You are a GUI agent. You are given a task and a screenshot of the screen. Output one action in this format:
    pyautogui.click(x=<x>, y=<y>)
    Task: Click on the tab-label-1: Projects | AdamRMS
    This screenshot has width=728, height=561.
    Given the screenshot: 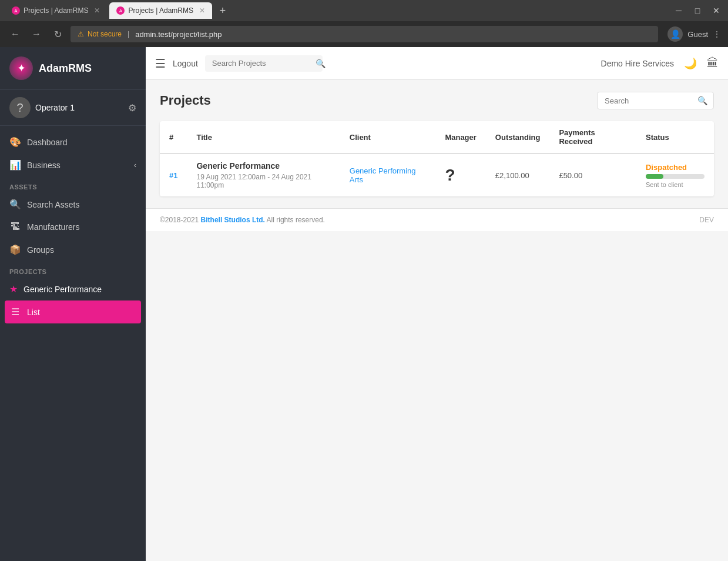 What is the action you would take?
    pyautogui.click(x=56, y=11)
    